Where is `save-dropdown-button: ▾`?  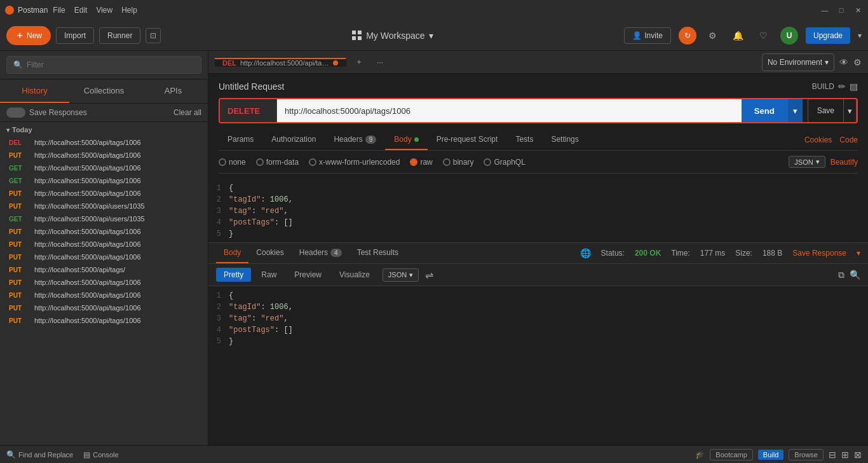 save-dropdown-button: ▾ is located at coordinates (850, 111).